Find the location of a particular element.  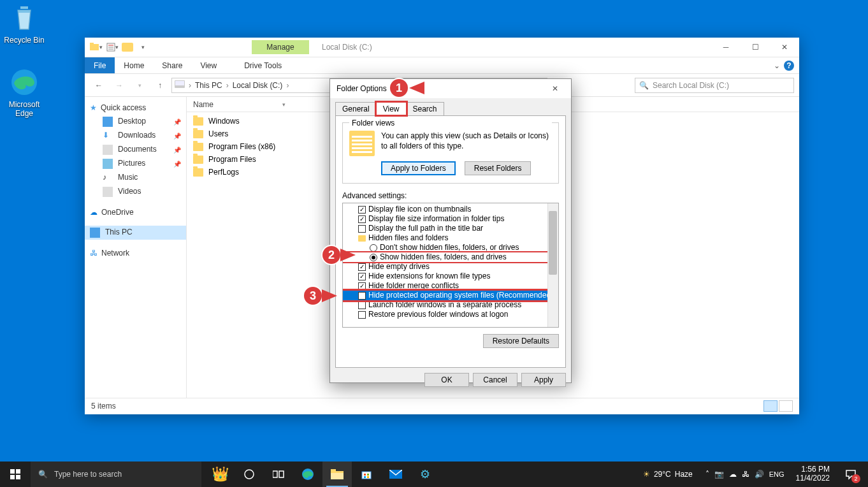

ok-button: OK is located at coordinates (447, 380).